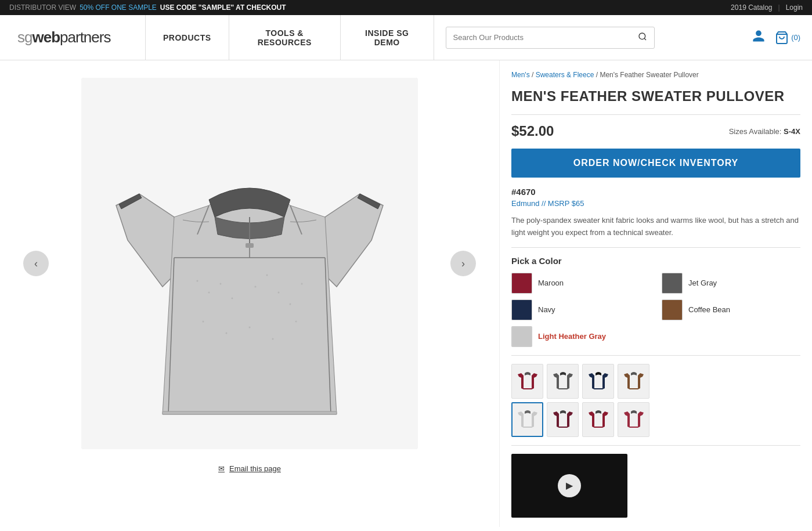  Describe the element at coordinates (580, 310) in the screenshot. I see `color-option-navy: Navy` at that location.